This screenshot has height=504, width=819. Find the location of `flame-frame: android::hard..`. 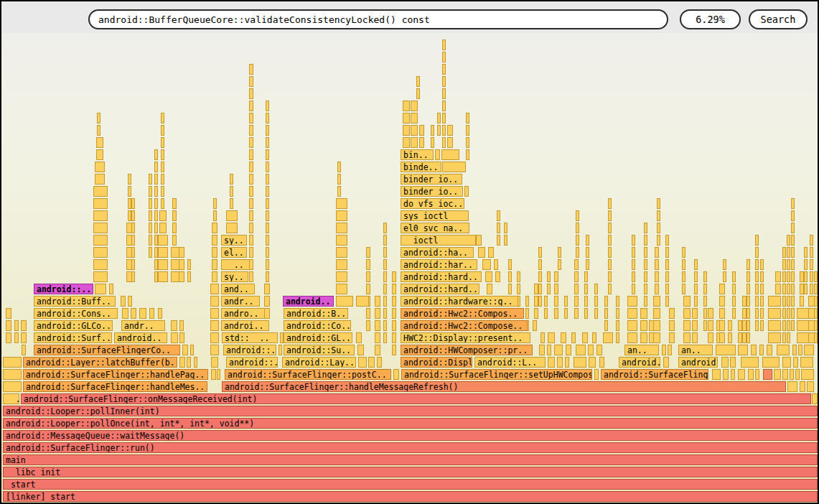

flame-frame: android::hard.. is located at coordinates (441, 277).